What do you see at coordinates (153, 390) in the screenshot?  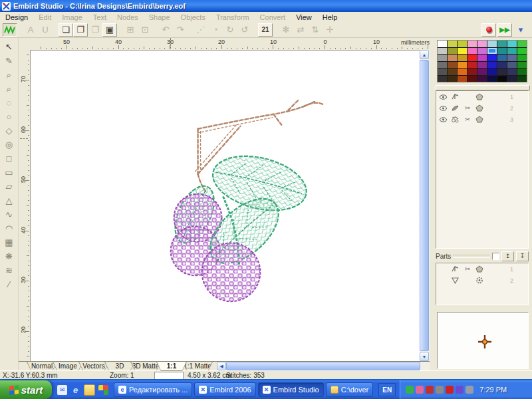 I see `task-button: eРедактировать ...` at bounding box center [153, 390].